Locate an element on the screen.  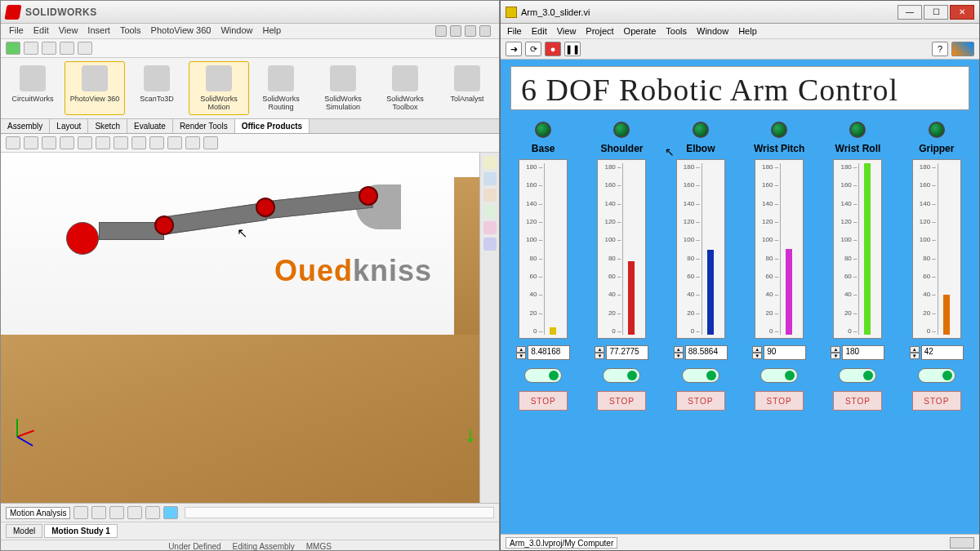
value-field: 8.48168 is located at coordinates (549, 353).